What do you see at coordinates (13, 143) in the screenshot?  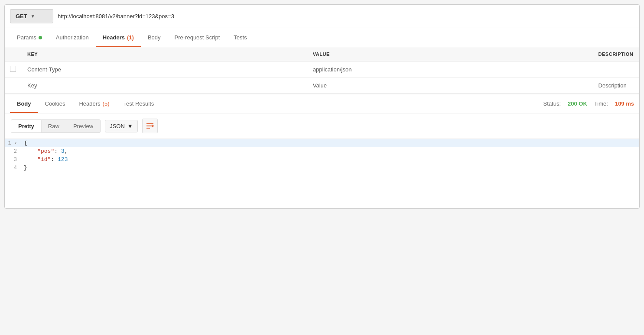 I see `line-number-1: 1 ▾` at bounding box center [13, 143].